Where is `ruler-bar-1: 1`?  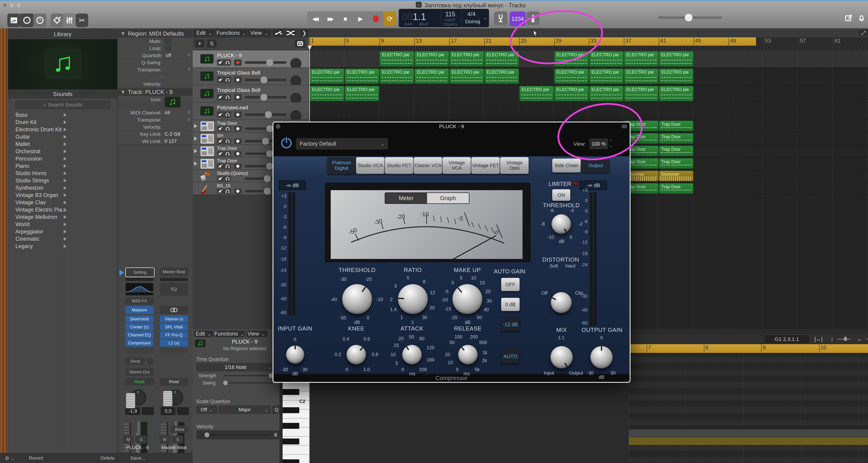 ruler-bar-1: 1 is located at coordinates (312, 42).